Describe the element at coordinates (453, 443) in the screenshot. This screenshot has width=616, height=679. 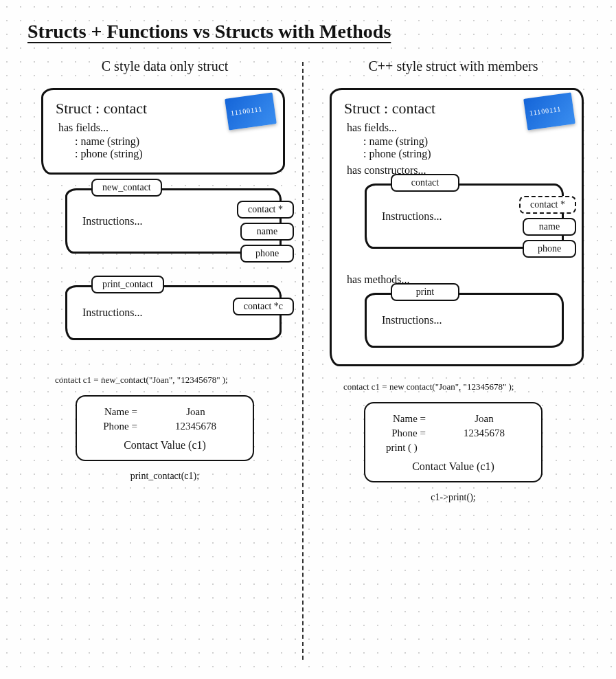
I see `cpp-value-box: Name = Joan Phone = 12345678 print ( ) C…` at that location.